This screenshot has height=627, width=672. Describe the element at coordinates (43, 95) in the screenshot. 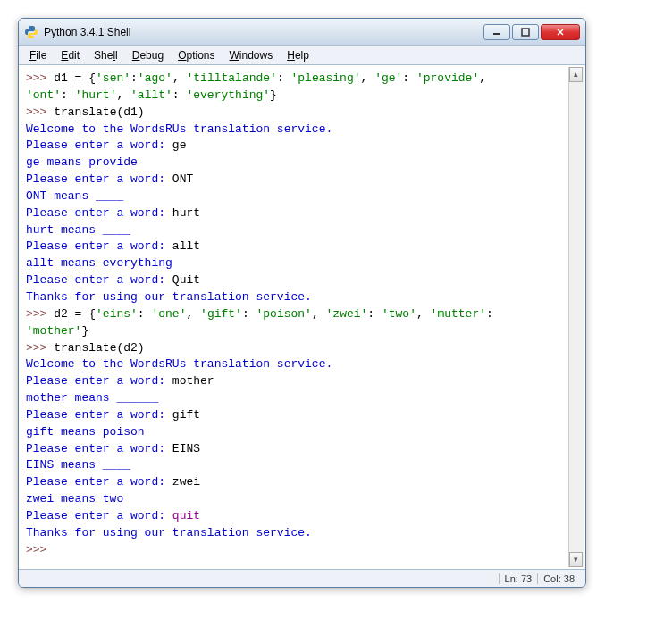

I see `str: 'ont'` at that location.